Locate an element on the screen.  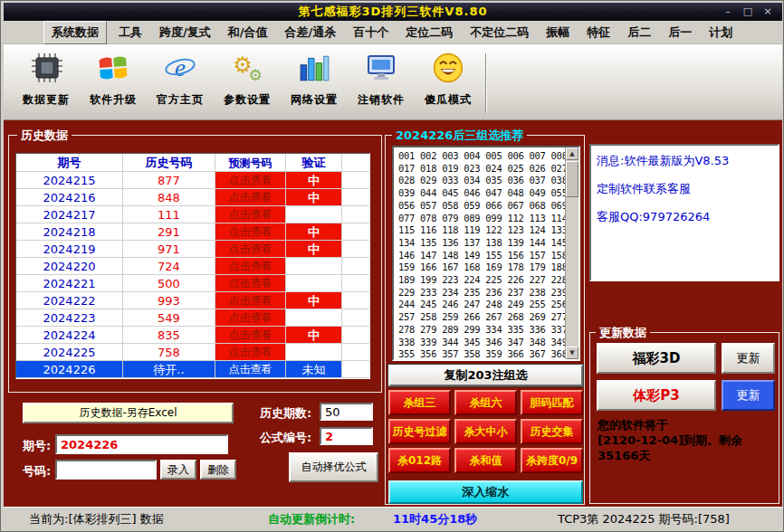
toolbar-network-button: 网络设置 is located at coordinates (314, 79).